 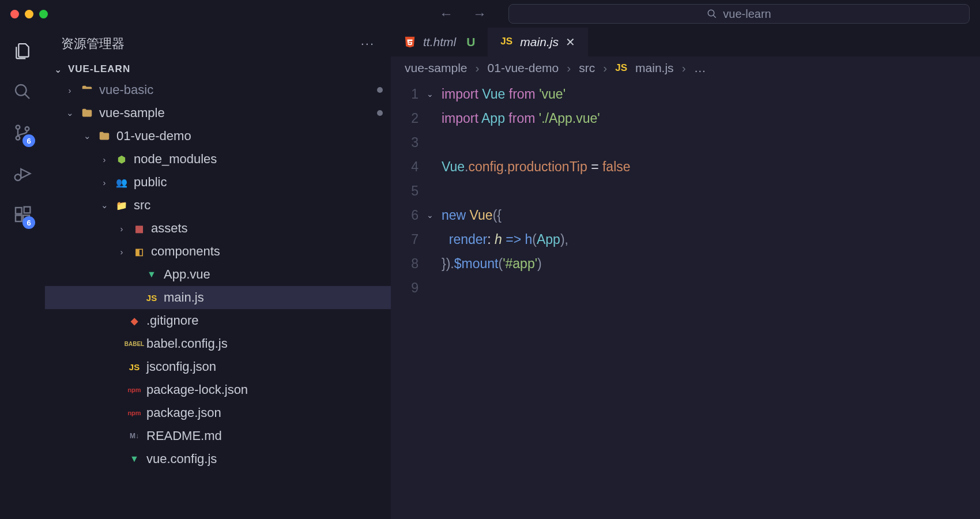 What do you see at coordinates (409, 94) in the screenshot?
I see `line-number: 1` at bounding box center [409, 94].